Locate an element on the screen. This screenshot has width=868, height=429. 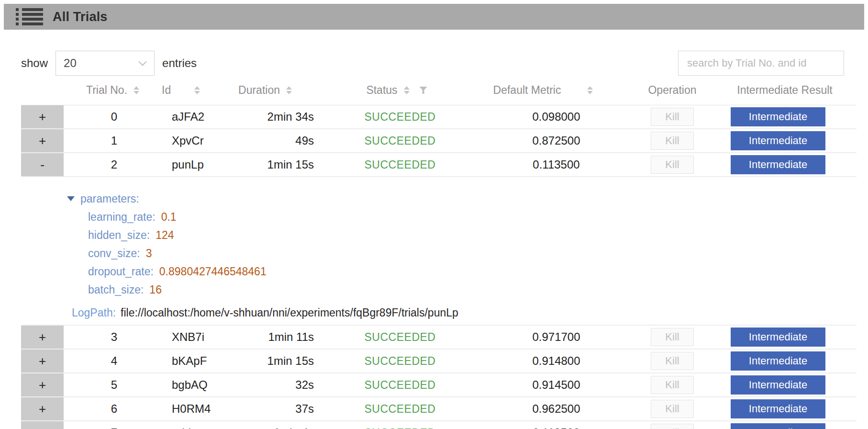
chevron-down-icon is located at coordinates (143, 62).